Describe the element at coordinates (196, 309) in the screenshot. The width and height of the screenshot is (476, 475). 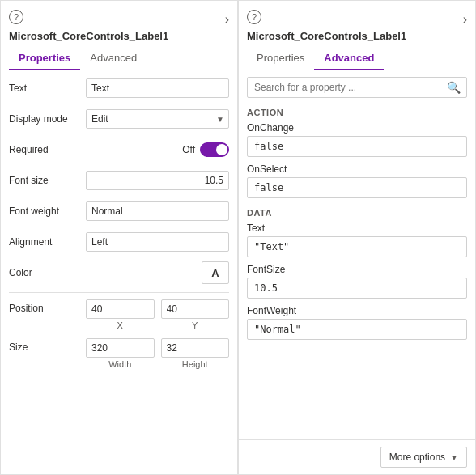
I see `position-y-input` at that location.